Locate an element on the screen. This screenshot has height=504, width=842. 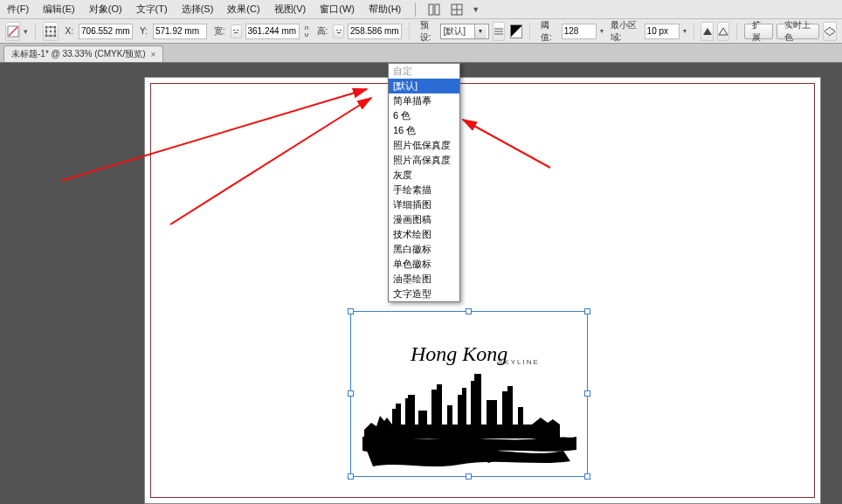
dropdown-item-6-color: 6 色 is located at coordinates (424, 115).